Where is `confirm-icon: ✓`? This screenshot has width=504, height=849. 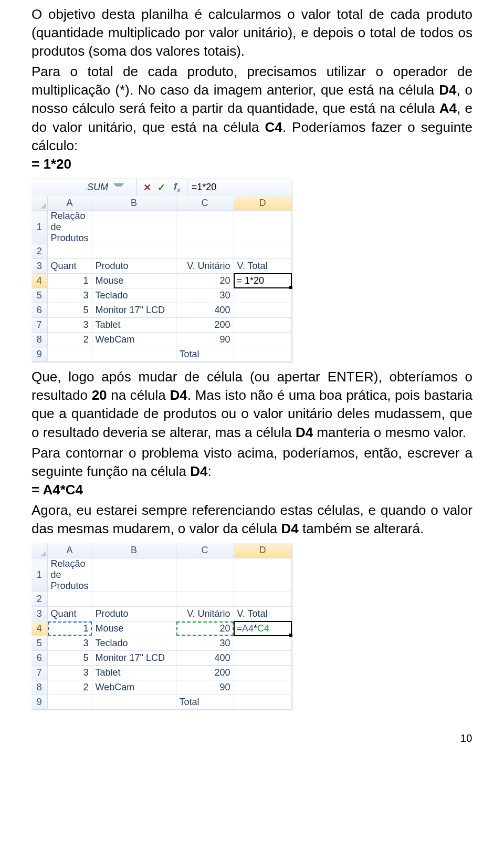 confirm-icon: ✓ is located at coordinates (162, 188).